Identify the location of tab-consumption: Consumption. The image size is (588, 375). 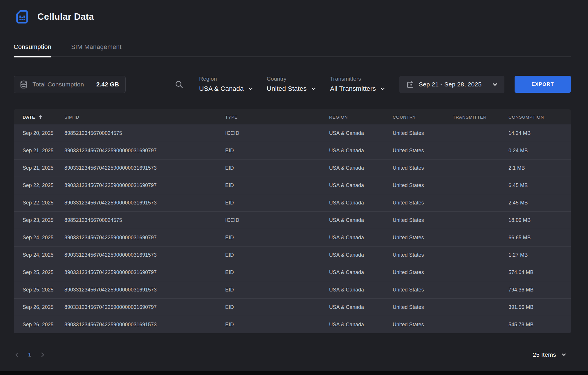
(33, 50).